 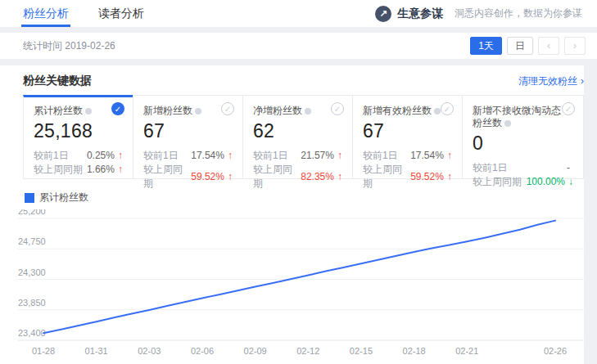 What do you see at coordinates (520, 46) in the screenshot?
I see `day-picker-button: 日` at bounding box center [520, 46].